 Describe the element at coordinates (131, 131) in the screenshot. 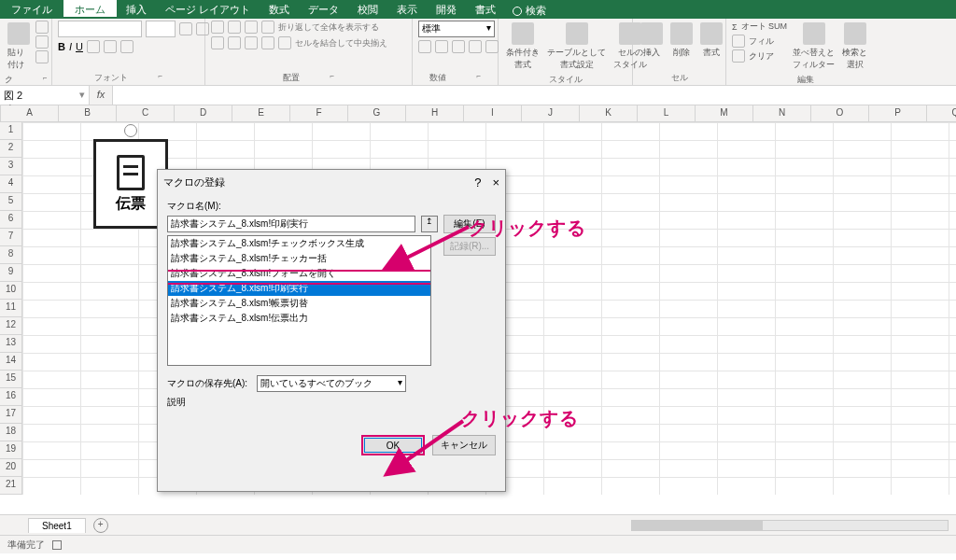

I see `rotate-handle` at that location.